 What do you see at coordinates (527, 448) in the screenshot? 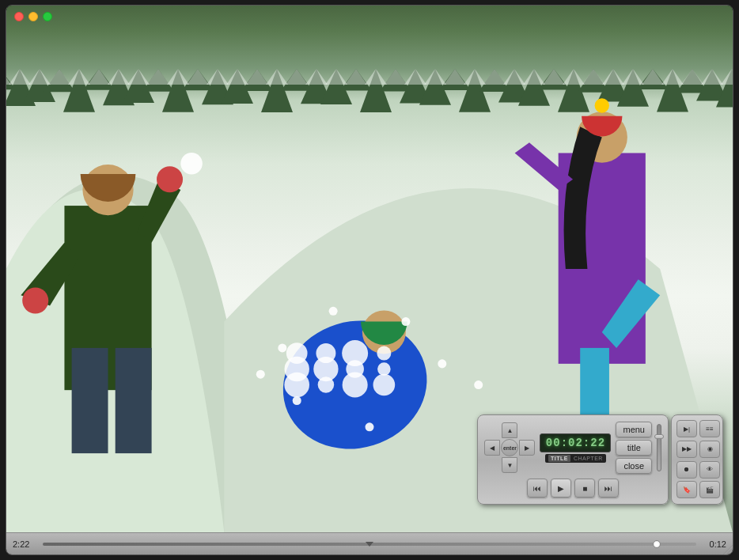
I see `dpad-right-button: ▶` at bounding box center [527, 448].